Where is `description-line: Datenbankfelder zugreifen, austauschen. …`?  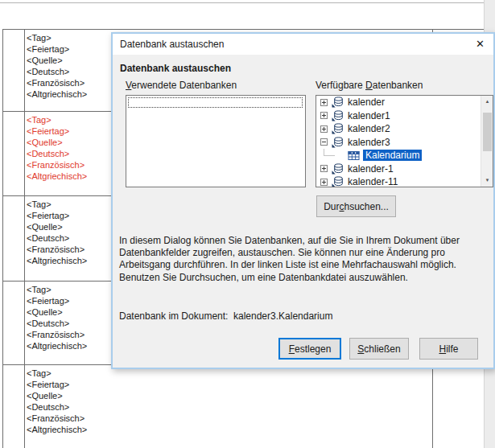
description-line: Datenbankfelder zugreifen, austauschen. … is located at coordinates (301, 253).